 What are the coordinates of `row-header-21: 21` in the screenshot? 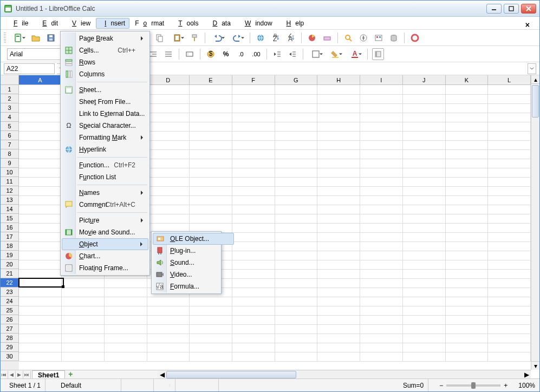 It's located at (10, 274).